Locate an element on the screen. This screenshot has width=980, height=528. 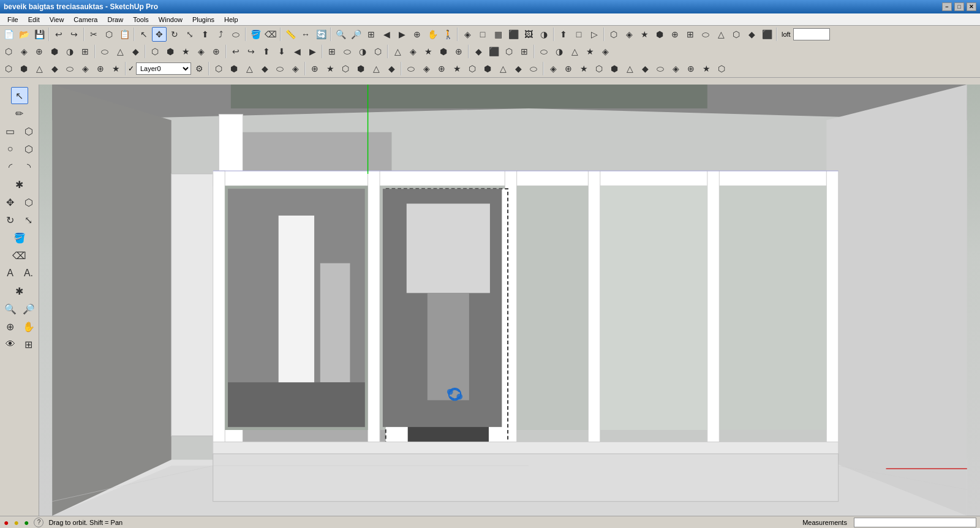
extra-w: ★ is located at coordinates (590, 51).